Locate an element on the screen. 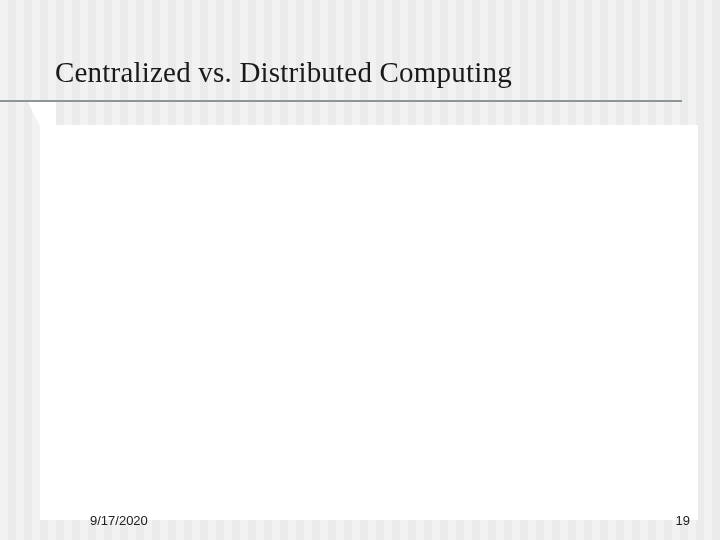  title-block: Centralized vs. Distributed Computing is located at coordinates (368, 72).